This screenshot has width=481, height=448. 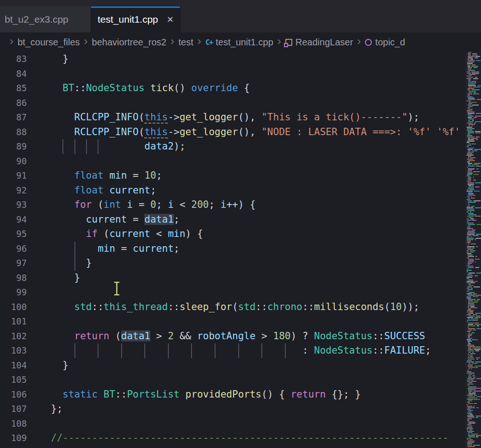 What do you see at coordinates (13, 263) in the screenshot?
I see `line-number: 97` at bounding box center [13, 263].